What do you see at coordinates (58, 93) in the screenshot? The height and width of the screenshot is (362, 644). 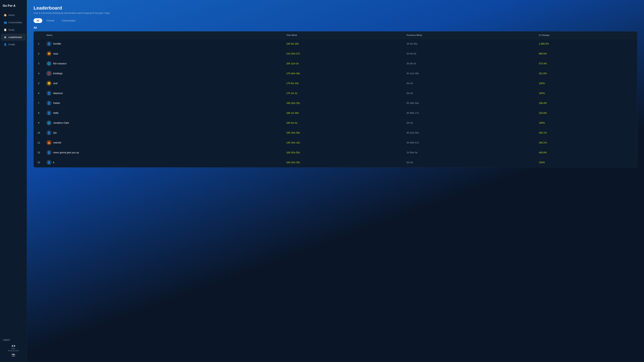 I see `username: depresso` at bounding box center [58, 93].